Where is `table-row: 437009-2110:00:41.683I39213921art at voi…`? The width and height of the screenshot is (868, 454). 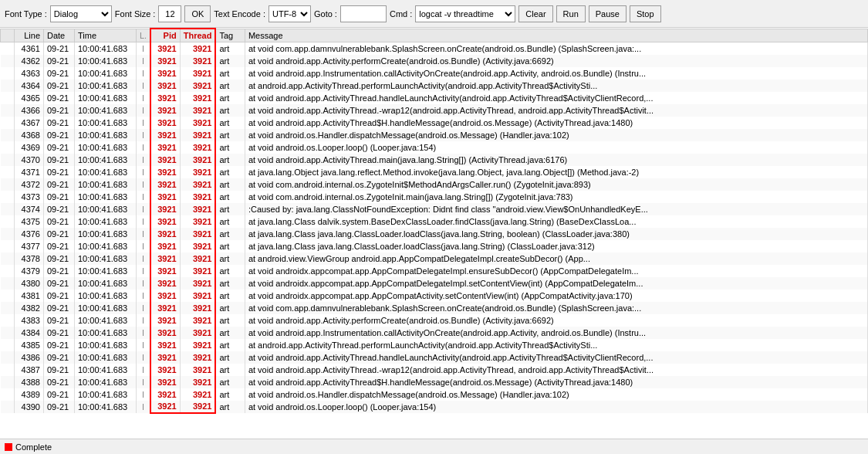 table-row: 437009-2110:00:41.683I39213921art at voi… is located at coordinates (434, 160).